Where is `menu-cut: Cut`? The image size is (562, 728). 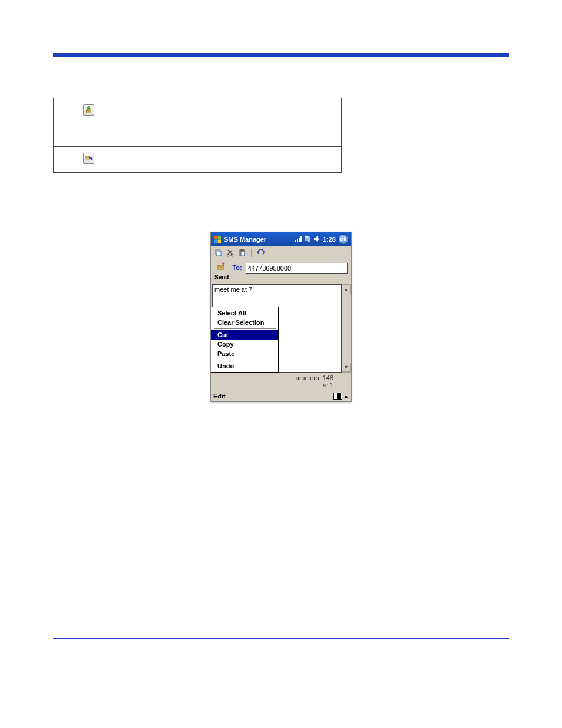 menu-cut: Cut is located at coordinates (245, 335).